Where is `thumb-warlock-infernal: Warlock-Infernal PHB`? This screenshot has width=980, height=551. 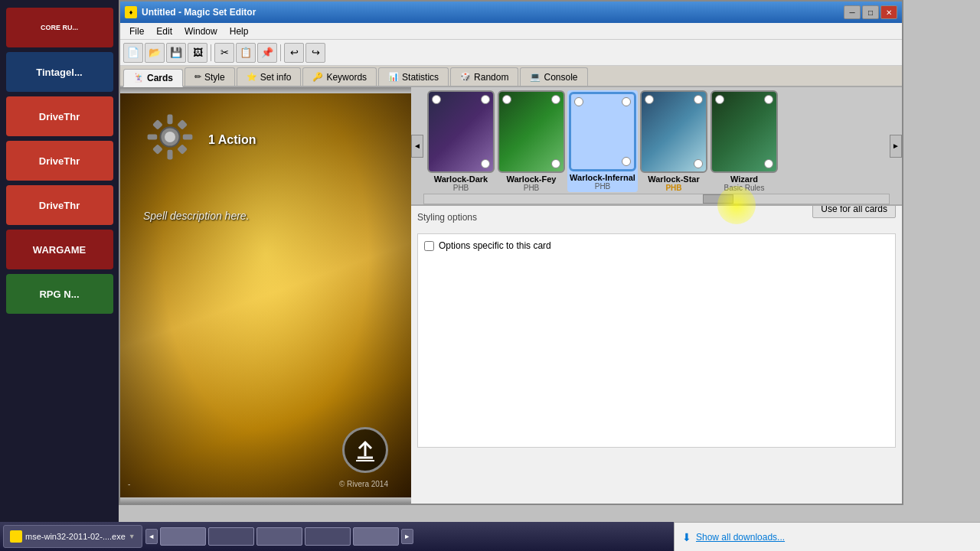
thumb-warlock-infernal: Warlock-Infernal PHB is located at coordinates (603, 141).